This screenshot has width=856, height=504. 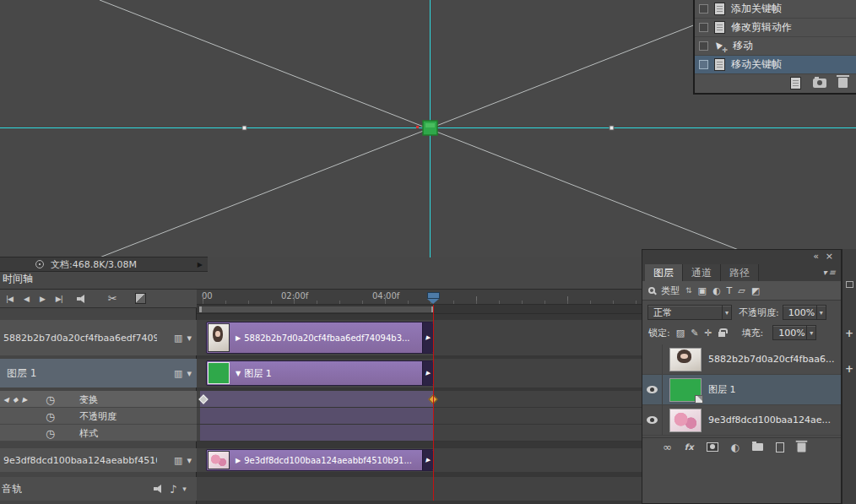 What do you see at coordinates (741, 333) in the screenshot?
I see `lock-options-row: 锁定: ▨ ✎ ✛ 填充: 100% ▾` at bounding box center [741, 333].